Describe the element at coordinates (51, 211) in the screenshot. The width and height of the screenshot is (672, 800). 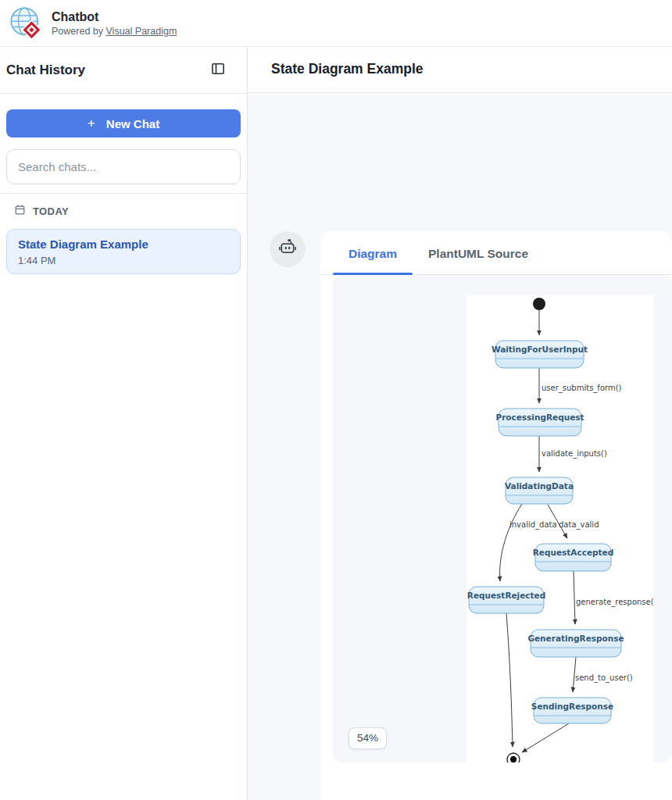
I see `today-section-label: TODAY` at that location.